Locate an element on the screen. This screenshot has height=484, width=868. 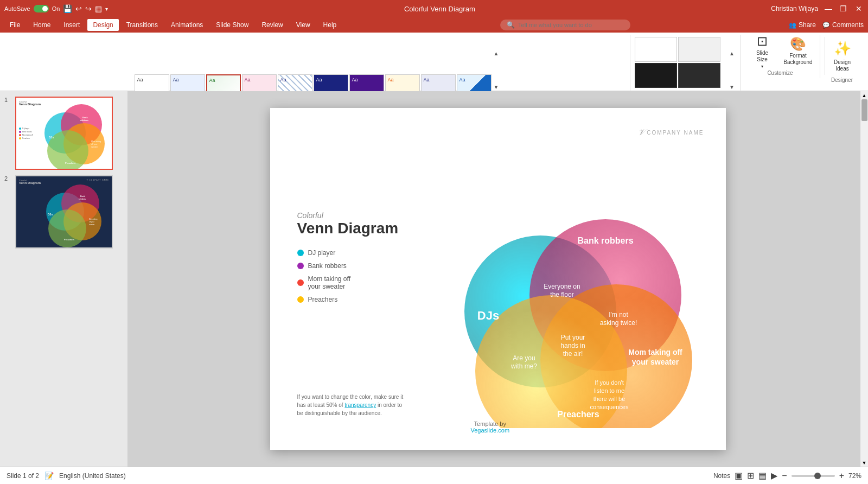
app-name-label: AutoSave is located at coordinates (17, 9).